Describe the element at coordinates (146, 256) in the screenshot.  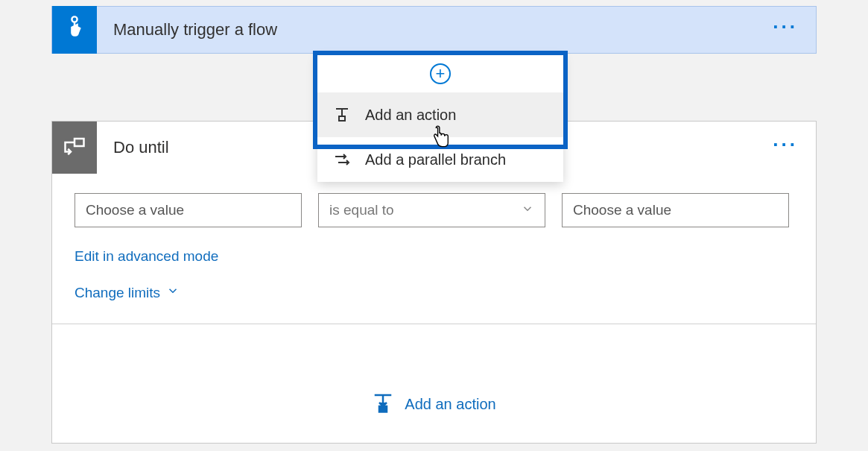
I see `edit-advanced-mode-link: Edit in advanced mode` at that location.